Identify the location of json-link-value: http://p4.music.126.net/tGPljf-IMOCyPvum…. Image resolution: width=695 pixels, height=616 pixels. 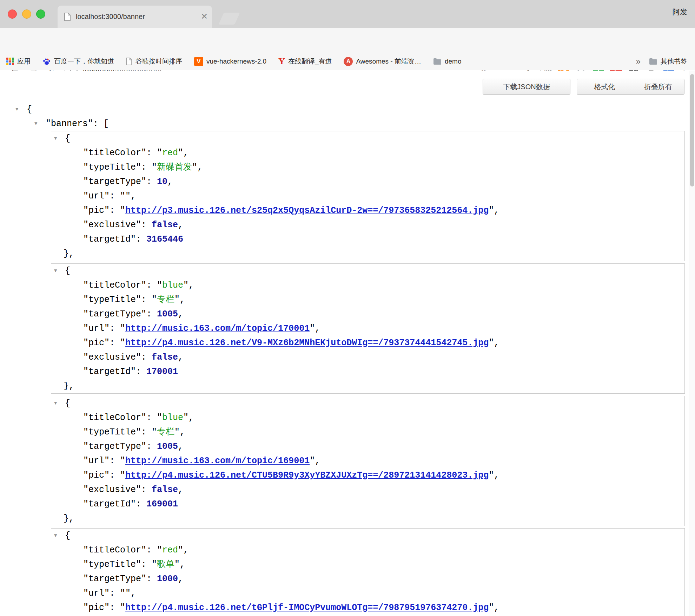
(307, 608).